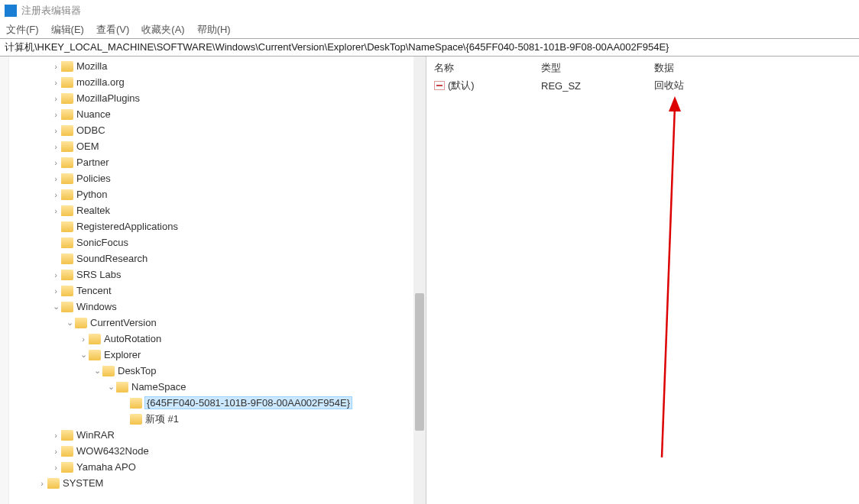 This screenshot has height=504, width=859. Describe the element at coordinates (93, 179) in the screenshot. I see `tree-label: Policies` at that location.